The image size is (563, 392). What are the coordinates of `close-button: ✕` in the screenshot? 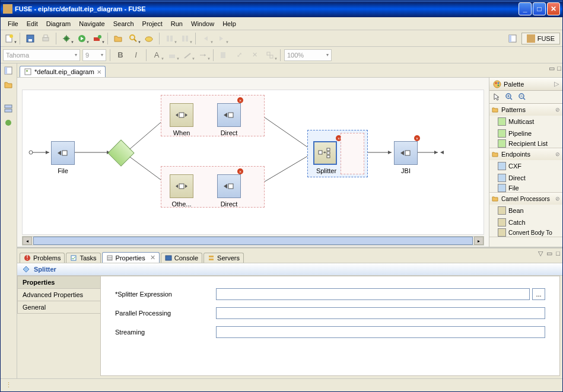 It's located at (554, 9).